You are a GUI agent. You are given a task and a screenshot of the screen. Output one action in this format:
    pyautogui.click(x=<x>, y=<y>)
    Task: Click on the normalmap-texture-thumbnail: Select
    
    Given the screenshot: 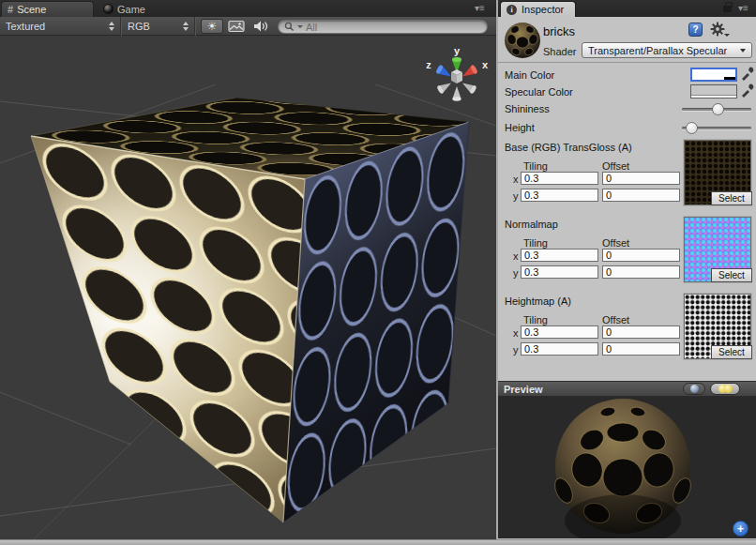 What is the action you would take?
    pyautogui.click(x=718, y=250)
    